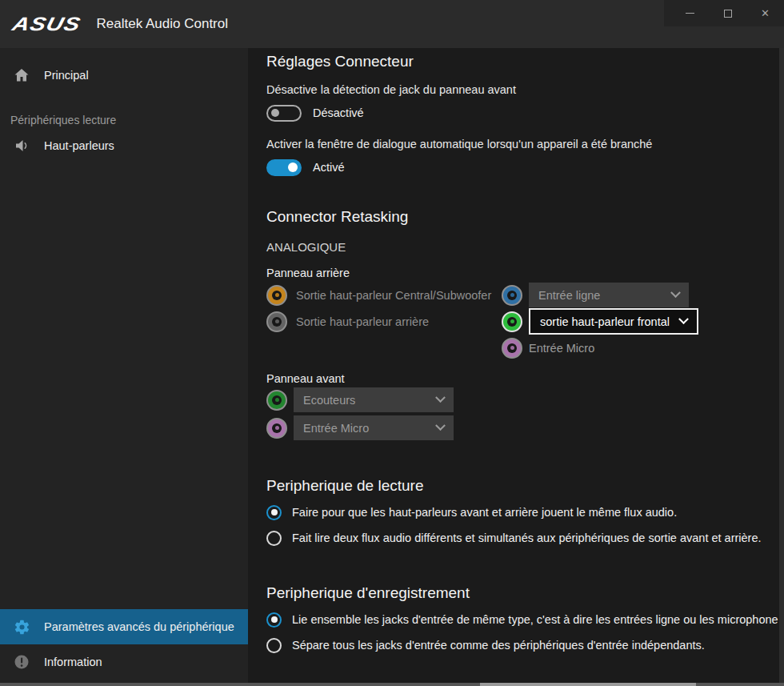 The height and width of the screenshot is (686, 784). What do you see at coordinates (525, 167) in the screenshot?
I see `auto-popup-toggle-row: Activé` at bounding box center [525, 167].